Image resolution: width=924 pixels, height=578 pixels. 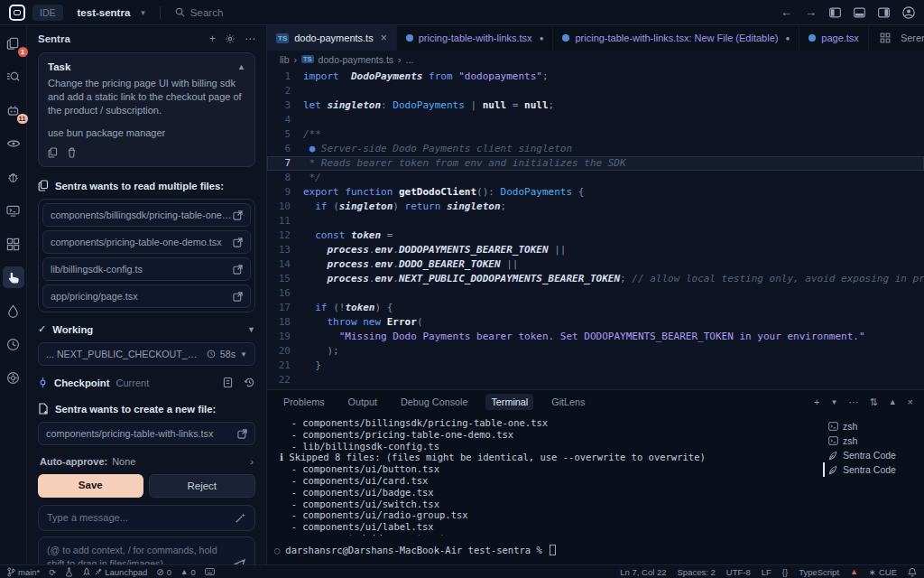 What do you see at coordinates (14, 244) in the screenshot?
I see `sidebar-item-extensions` at bounding box center [14, 244].